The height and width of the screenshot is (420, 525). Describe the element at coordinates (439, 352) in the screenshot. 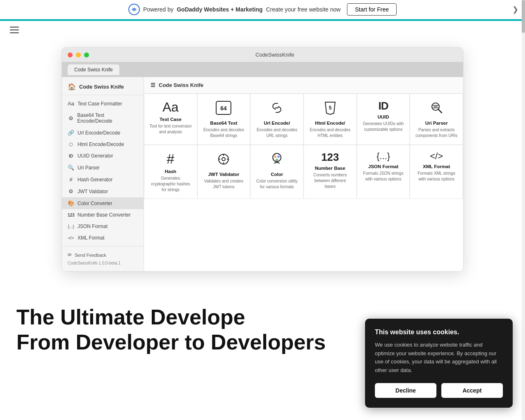

I see `cookie-body: We use cookies to analyze website traffi…` at that location.